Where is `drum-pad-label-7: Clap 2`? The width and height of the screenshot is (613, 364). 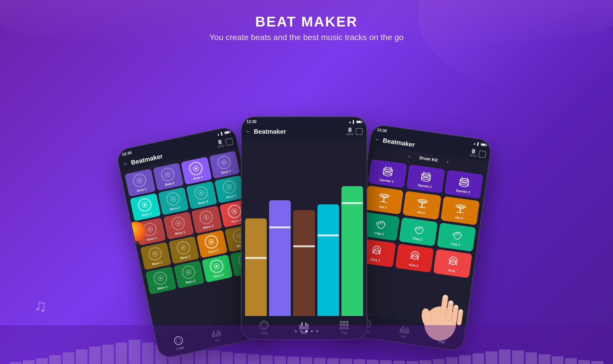
drum-pad-label-7: Clap 2 is located at coordinates (417, 239).